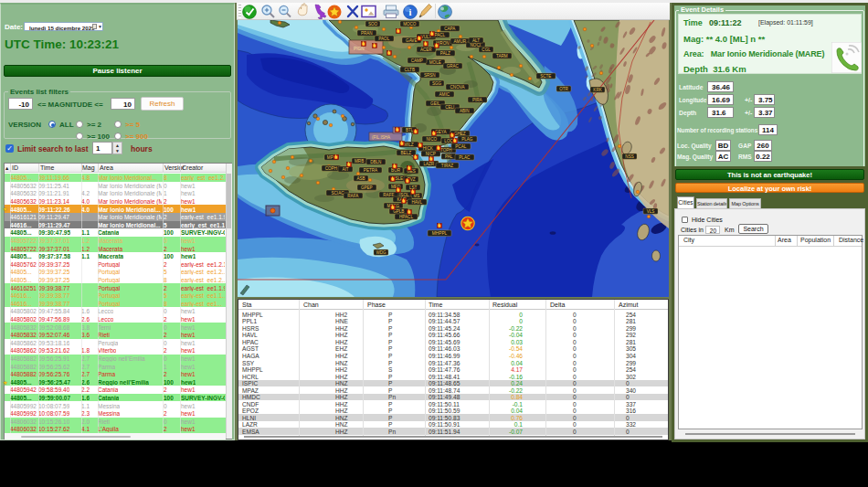  Describe the element at coordinates (345, 170) in the screenshot. I see `svg-text: AIT` at that location.